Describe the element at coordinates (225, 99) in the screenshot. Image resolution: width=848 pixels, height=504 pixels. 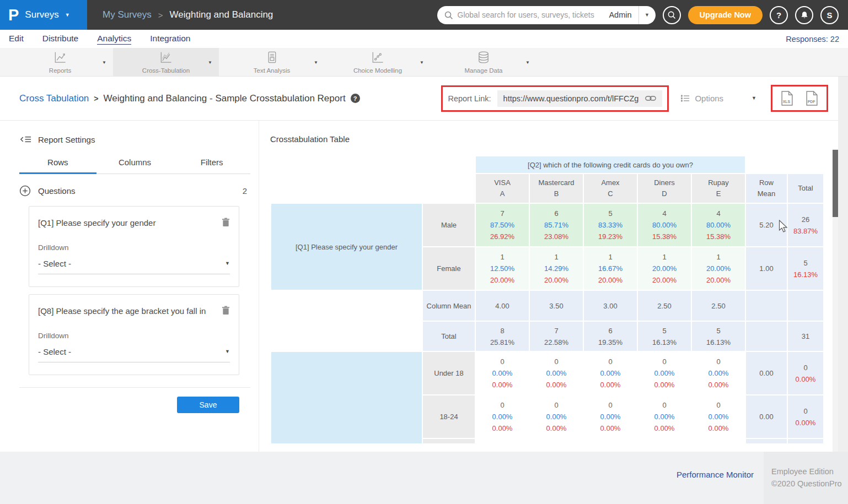
I see `report-title: Weighting and Balancing - Sample Crossta…` at that location.